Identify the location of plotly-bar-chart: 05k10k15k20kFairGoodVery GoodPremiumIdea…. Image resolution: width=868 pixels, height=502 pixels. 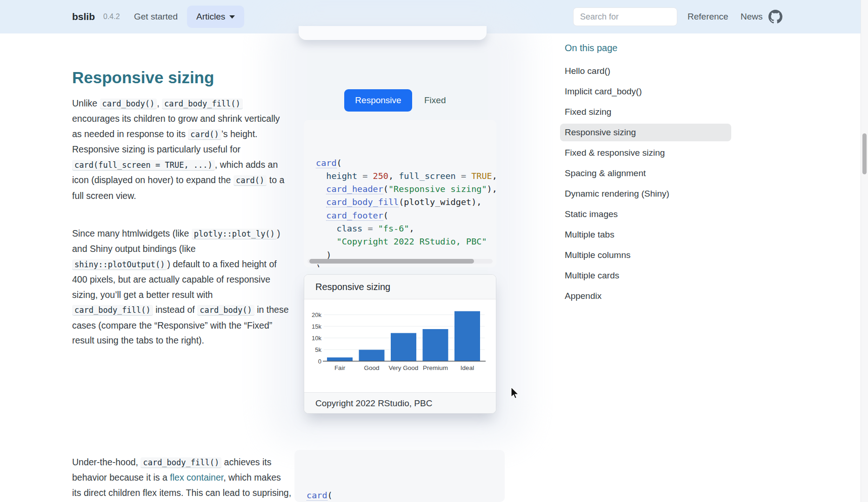
(400, 347).